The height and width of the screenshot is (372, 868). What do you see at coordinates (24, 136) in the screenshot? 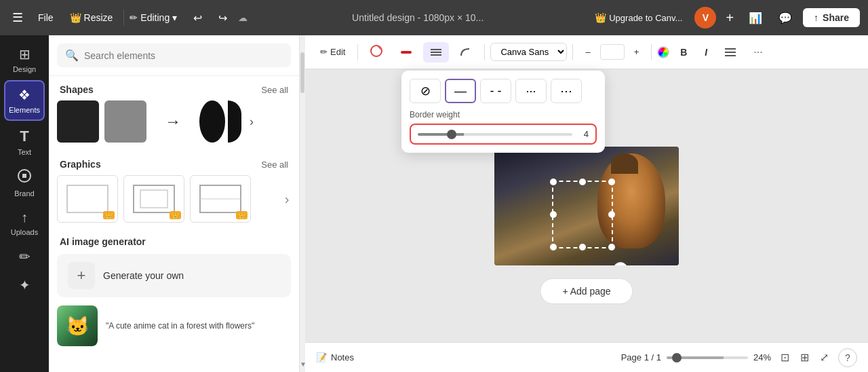
I see `text-icon: T` at bounding box center [24, 136].